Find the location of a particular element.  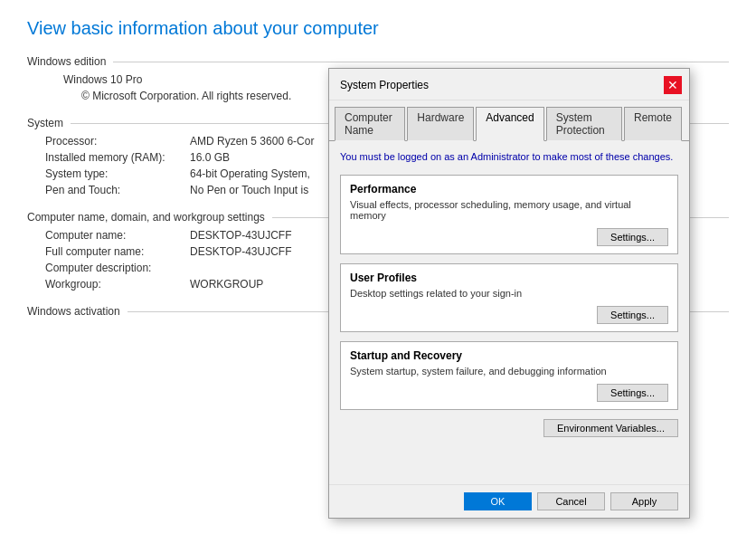

pen-touch-label: Pen and Touch: is located at coordinates (118, 190).